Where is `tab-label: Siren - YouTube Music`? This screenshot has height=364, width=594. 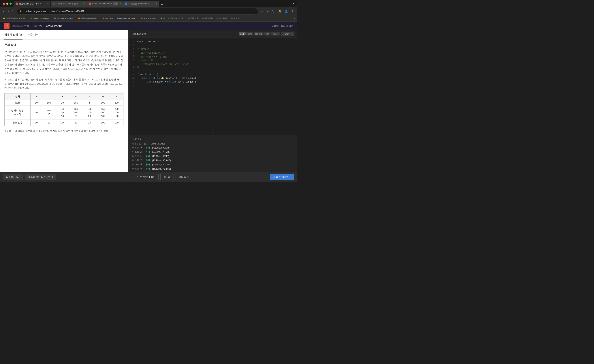 tab-label: Siren - YouTube Music is located at coordinates (102, 4).